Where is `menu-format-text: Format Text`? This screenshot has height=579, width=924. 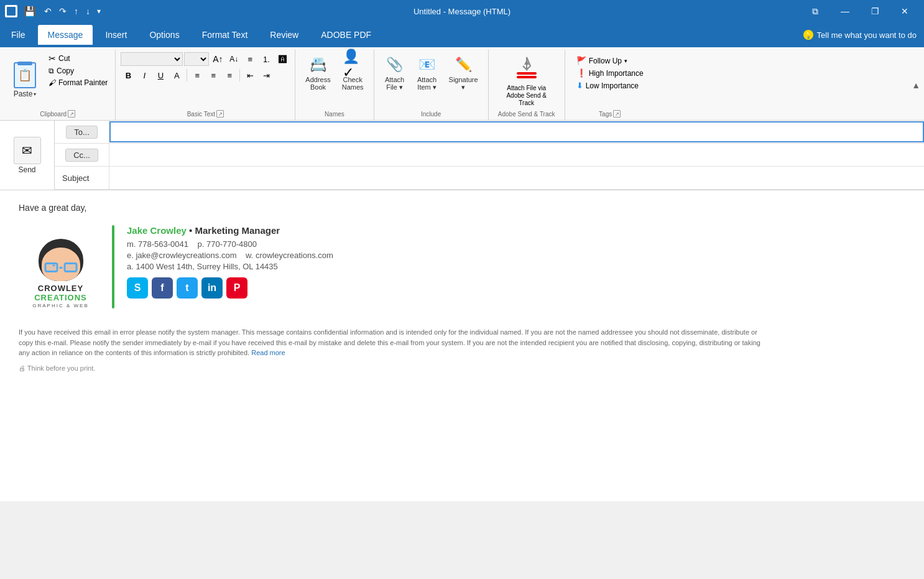 menu-format-text: Format Text is located at coordinates (225, 35).